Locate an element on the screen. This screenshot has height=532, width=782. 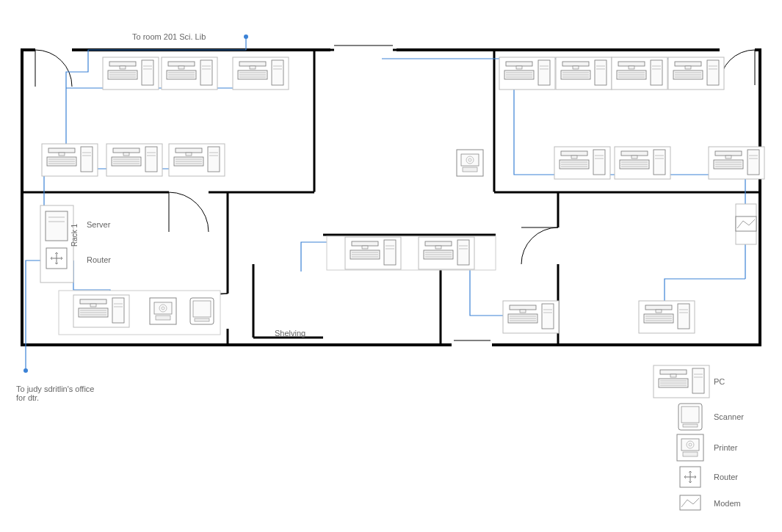
legend-scanner-icon is located at coordinates (690, 417).